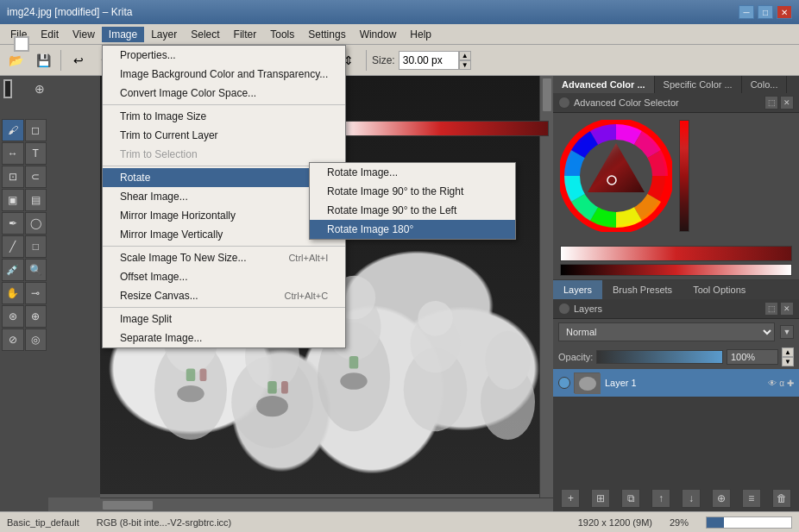 This screenshot has width=799, height=532. Describe the element at coordinates (8, 89) in the screenshot. I see `foreground-color` at that location.